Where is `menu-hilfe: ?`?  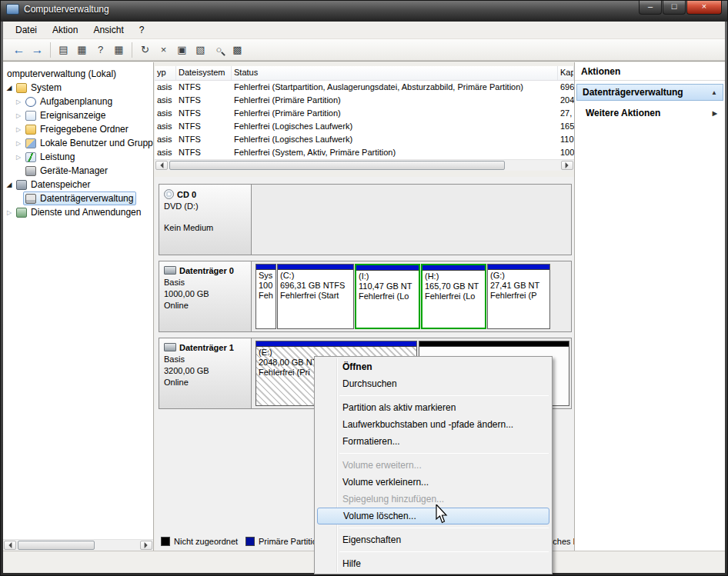
menu-hilfe: ? is located at coordinates (142, 30).